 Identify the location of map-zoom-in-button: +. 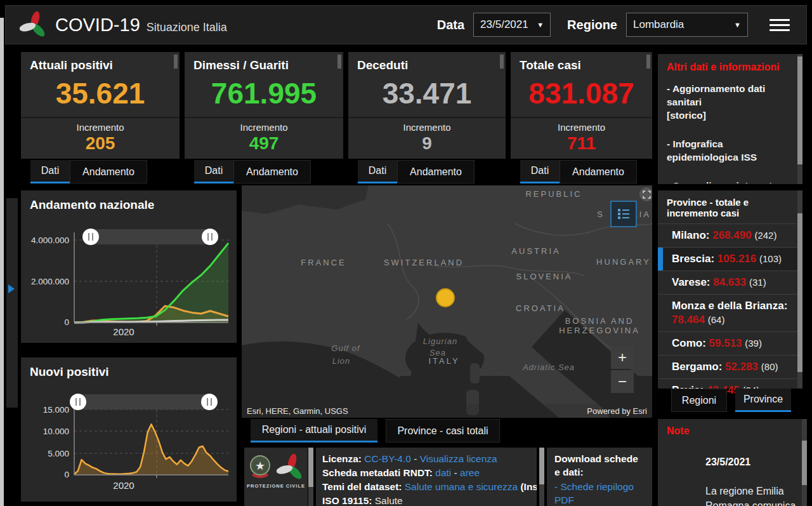
(622, 357).